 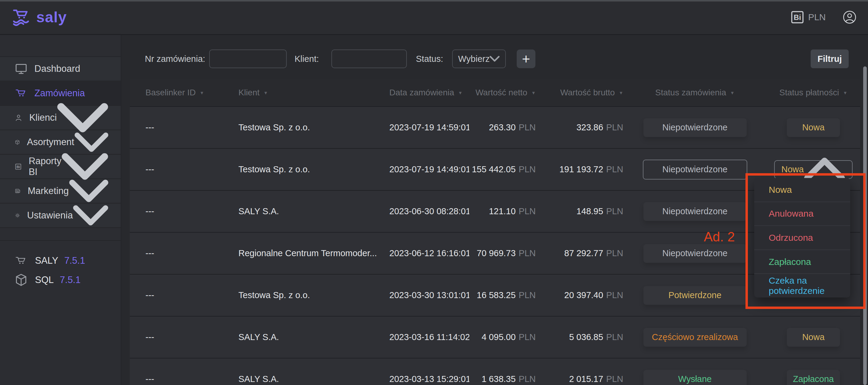 What do you see at coordinates (51, 17) in the screenshot?
I see `brand-logo-text: saly` at bounding box center [51, 17].